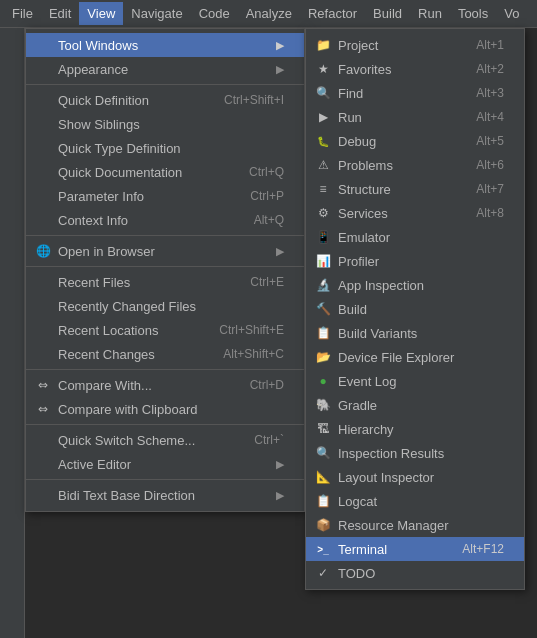 The image size is (537, 638). I want to click on recent-locations-icon, so click(43, 330).